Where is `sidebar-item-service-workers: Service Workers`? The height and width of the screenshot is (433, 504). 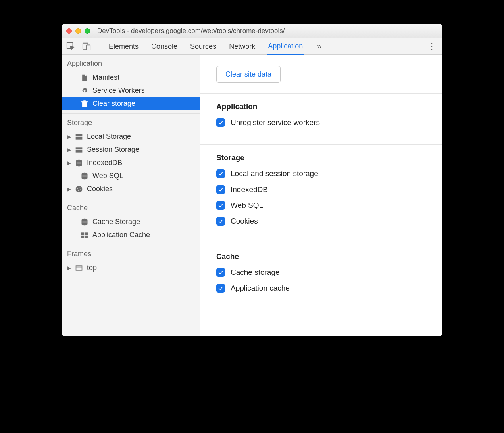 sidebar-item-service-workers: Service Workers is located at coordinates (131, 90).